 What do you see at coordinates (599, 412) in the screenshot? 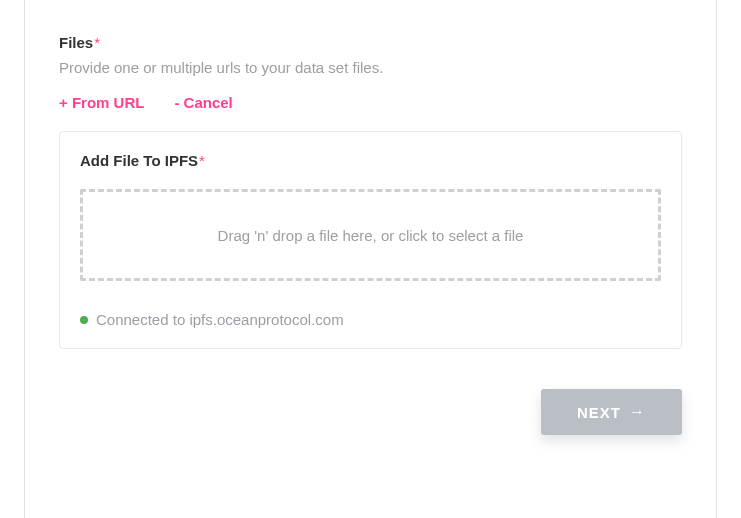
I see `next-label: NEXT` at bounding box center [599, 412].